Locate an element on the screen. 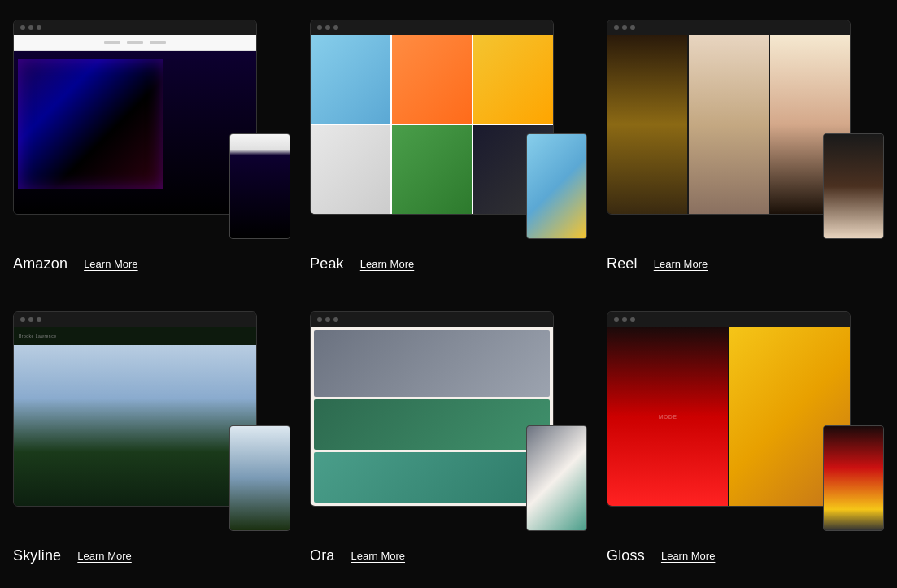  card-footer-reel: Reel Learn More is located at coordinates (745, 264).